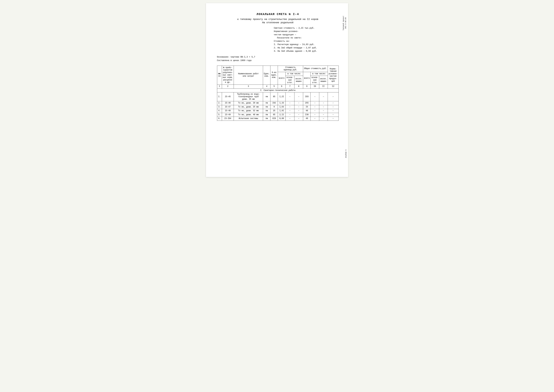 This screenshot has height=392, width=554. What do you see at coordinates (315, 69) in the screenshot?
I see `col-header-total-cost-group: Общая стоимость,руб.` at bounding box center [315, 69].